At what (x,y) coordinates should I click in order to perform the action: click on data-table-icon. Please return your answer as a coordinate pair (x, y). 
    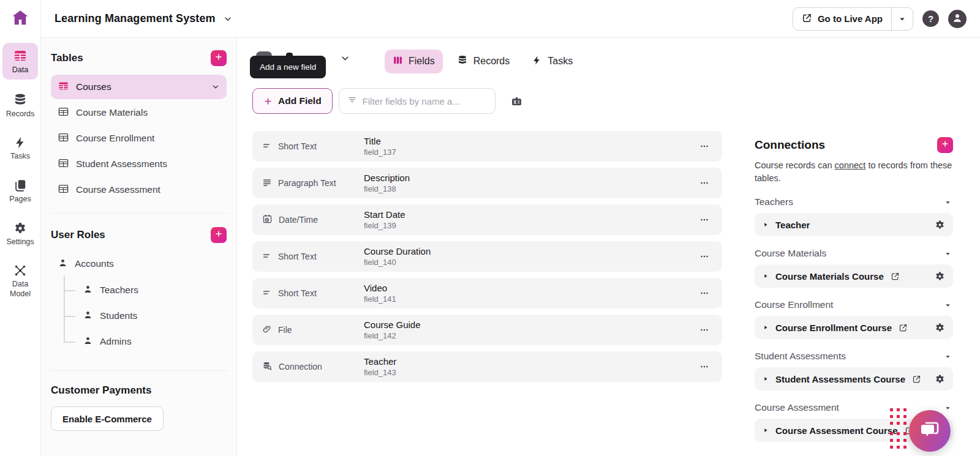
    Looking at the image, I should click on (20, 56).